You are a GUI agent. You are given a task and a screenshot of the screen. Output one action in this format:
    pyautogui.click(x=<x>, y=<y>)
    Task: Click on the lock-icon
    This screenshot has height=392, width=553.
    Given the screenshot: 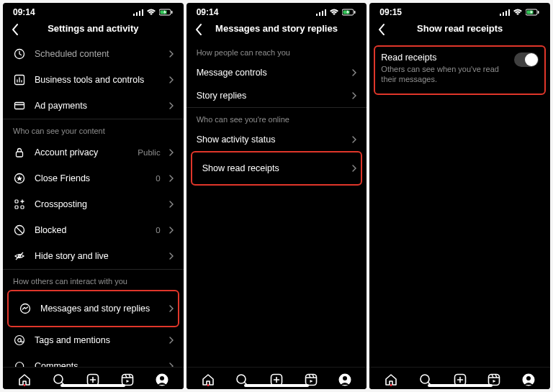 What is the action you would take?
    pyautogui.click(x=19, y=152)
    